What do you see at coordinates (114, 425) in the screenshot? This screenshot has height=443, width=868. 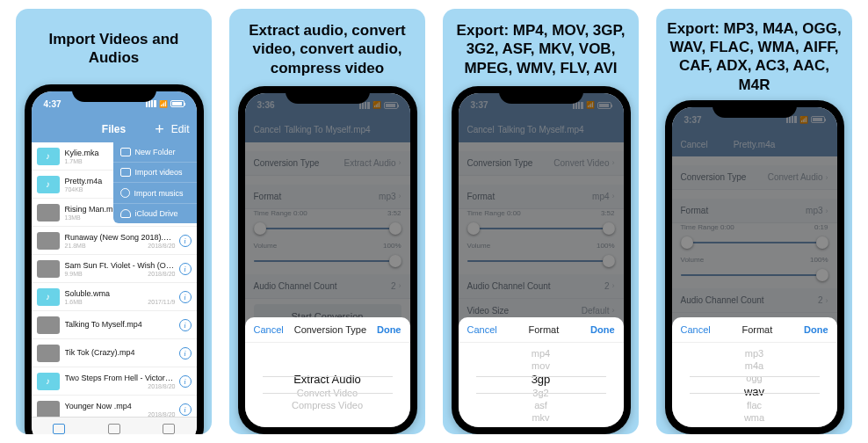 I see `tab-bar: Files Transfer Settings` at bounding box center [114, 425].